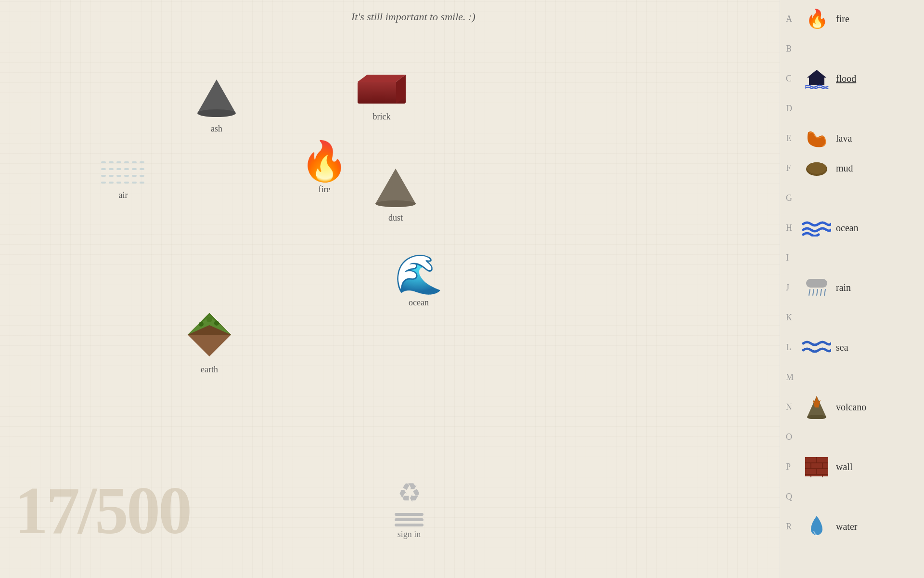 The height and width of the screenshot is (578, 924). Describe the element at coordinates (817, 79) in the screenshot. I see `flood-sidebar-icon` at that location.